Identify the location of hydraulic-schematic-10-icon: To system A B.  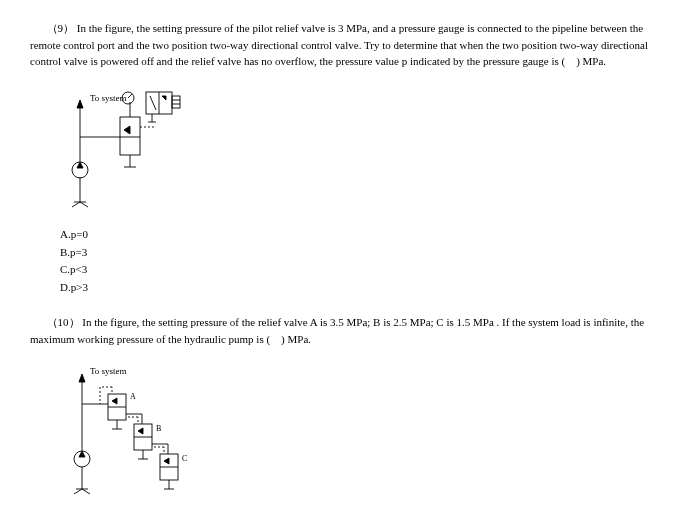
(140, 429).